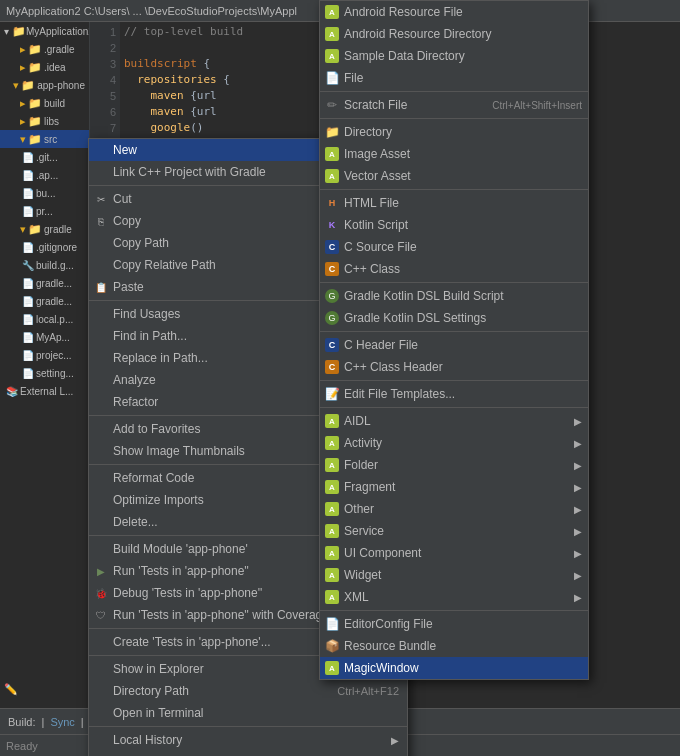  What do you see at coordinates (454, 296) in the screenshot?
I see `submenu-item-gradle-kotlin-build: G Gradle Kotlin DSL Build Script` at bounding box center [454, 296].